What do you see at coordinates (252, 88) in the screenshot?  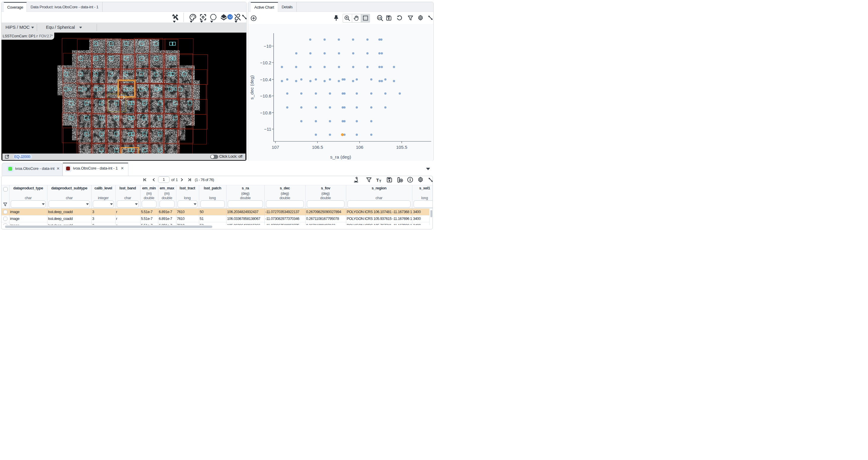 I see `svg-text: s_dec (deg)` at bounding box center [252, 88].